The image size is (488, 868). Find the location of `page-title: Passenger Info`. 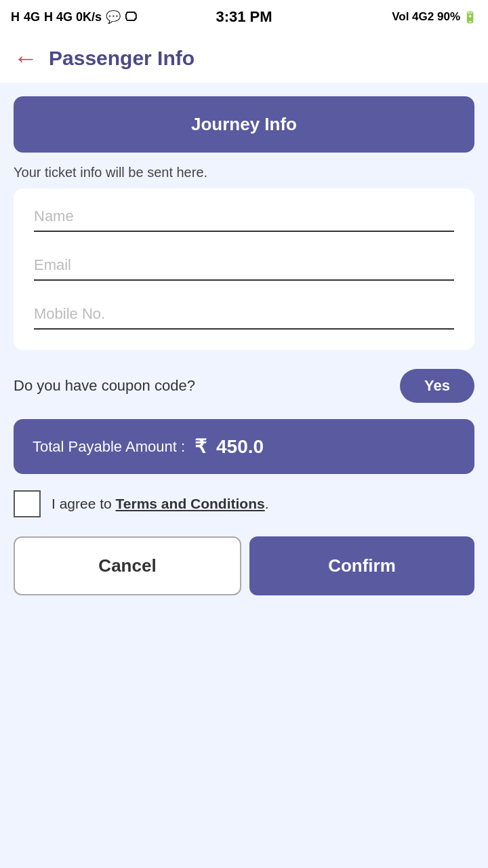

page-title: Passenger Info is located at coordinates (122, 58).